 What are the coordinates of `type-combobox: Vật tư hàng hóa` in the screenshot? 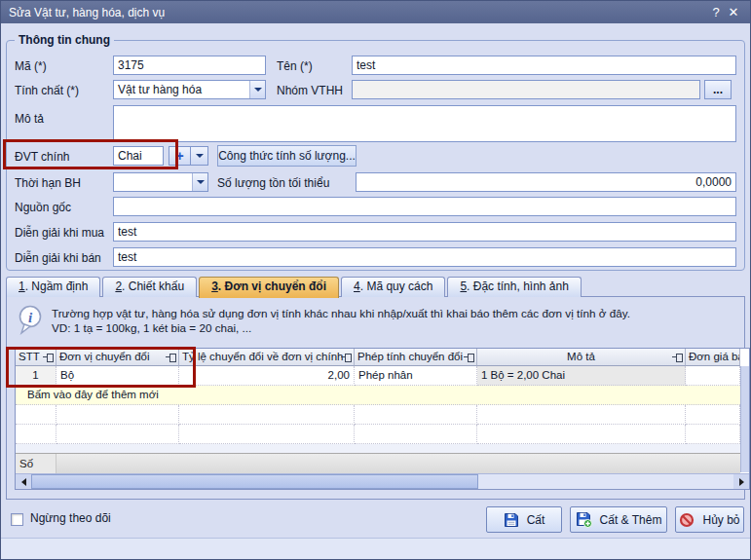 It's located at (189, 90).